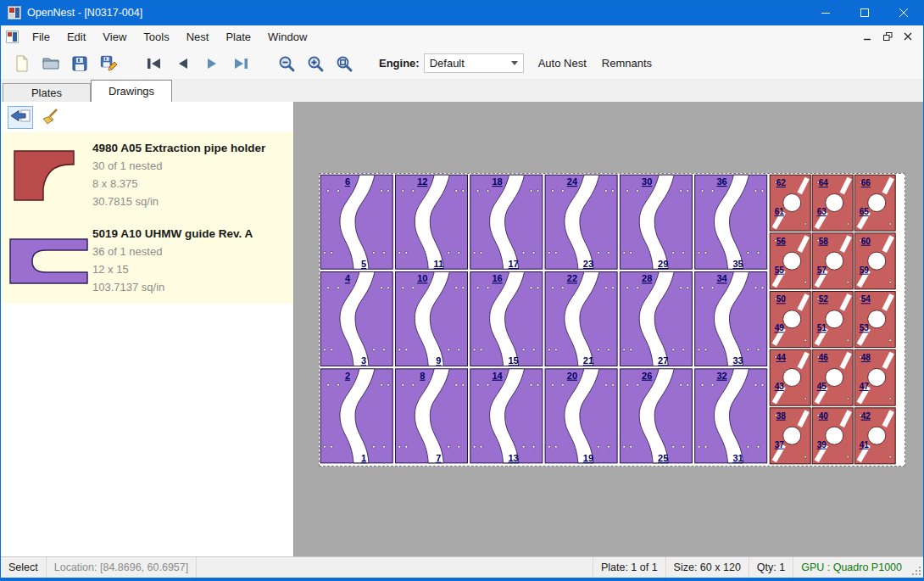 This screenshot has height=581, width=924. Describe the element at coordinates (866, 299) in the screenshot. I see `svg-text: 54` at that location.